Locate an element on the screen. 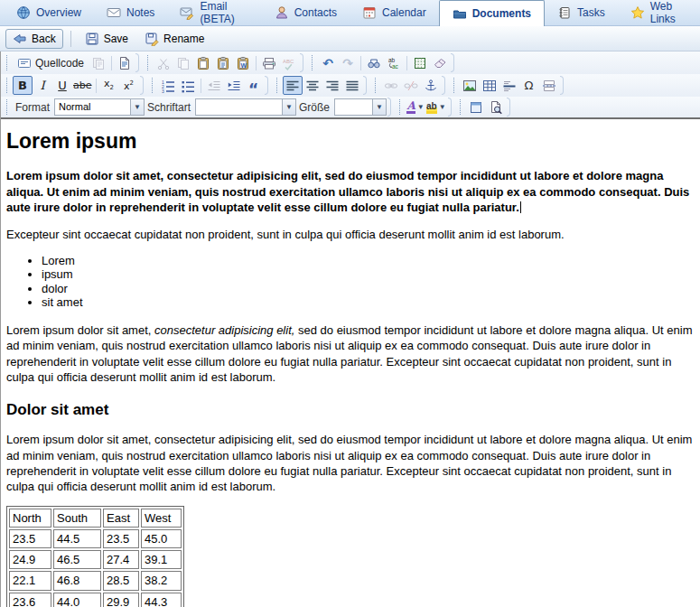  copy-button is located at coordinates (183, 63).